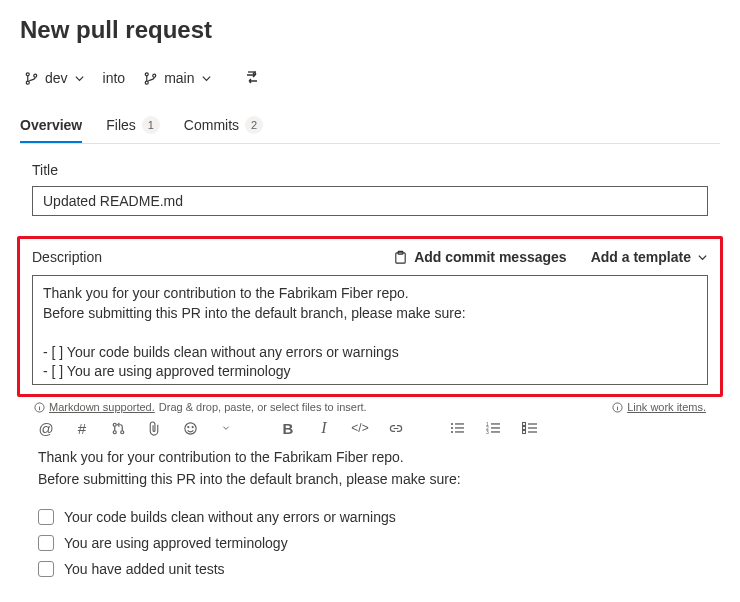 The width and height of the screenshot is (740, 602). I want to click on task-list-button, so click(530, 428).